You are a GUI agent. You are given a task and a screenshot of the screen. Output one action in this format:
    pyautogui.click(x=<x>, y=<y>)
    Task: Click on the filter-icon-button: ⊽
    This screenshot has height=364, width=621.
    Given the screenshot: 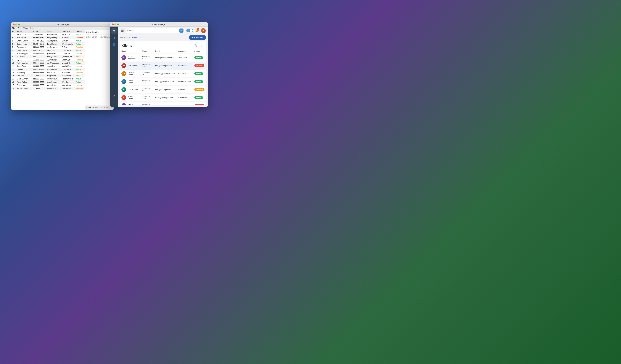 What is the action you would take?
    pyautogui.click(x=202, y=46)
    